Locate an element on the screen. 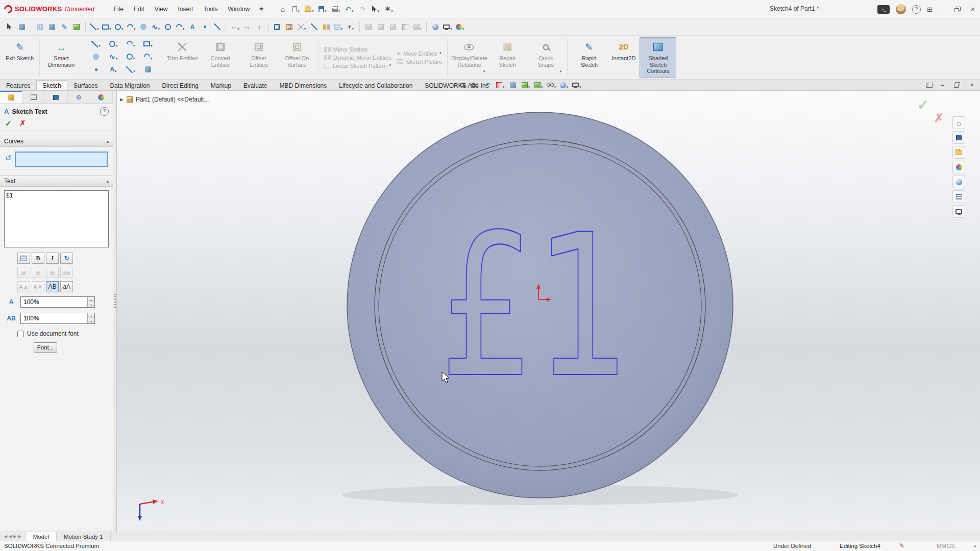 The height and width of the screenshot is (551, 980). menu-view: View is located at coordinates (161, 9).